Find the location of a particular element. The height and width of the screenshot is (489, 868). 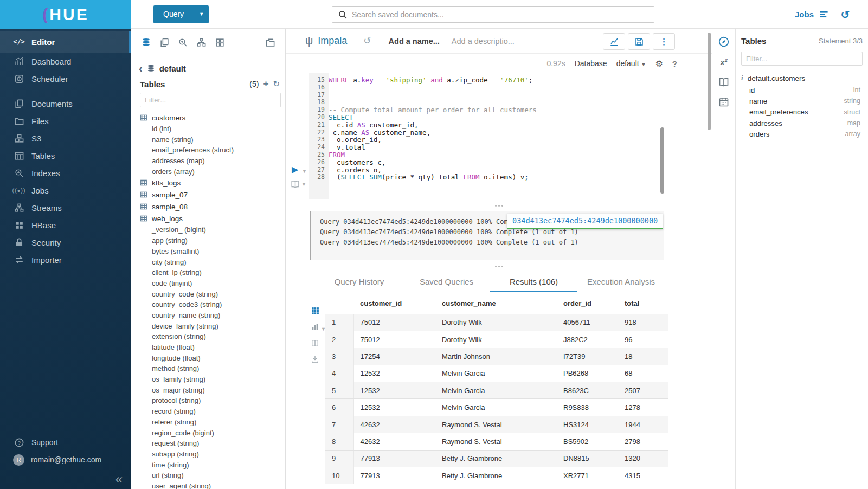

sidebar-item-jobs: ((●))Jobs is located at coordinates (66, 190).